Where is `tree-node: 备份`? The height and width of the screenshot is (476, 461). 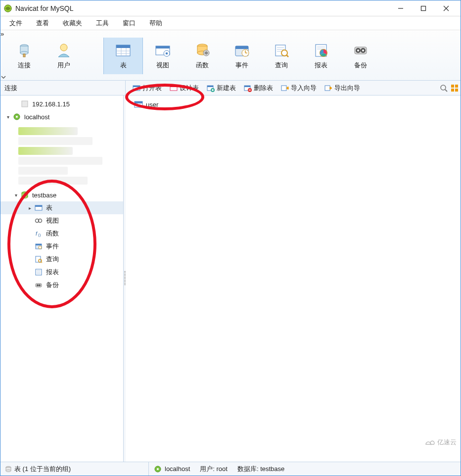 tree-node: 备份 is located at coordinates (63, 285).